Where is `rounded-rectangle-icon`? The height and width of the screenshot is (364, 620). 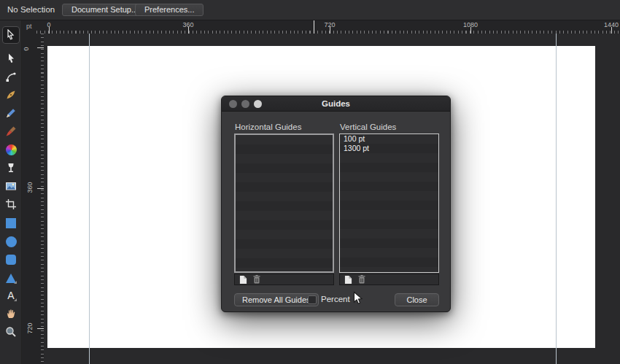 rounded-rectangle-icon is located at coordinates (11, 260).